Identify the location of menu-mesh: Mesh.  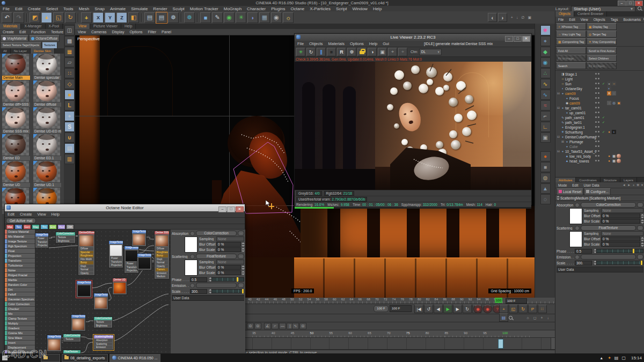
(84, 9).